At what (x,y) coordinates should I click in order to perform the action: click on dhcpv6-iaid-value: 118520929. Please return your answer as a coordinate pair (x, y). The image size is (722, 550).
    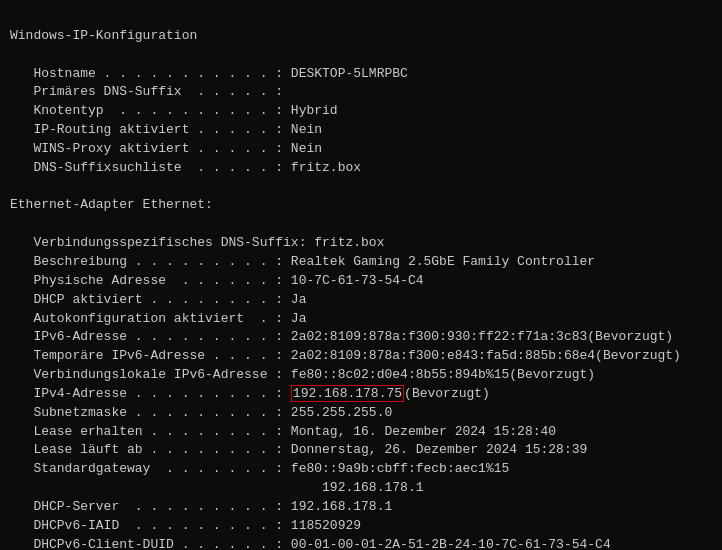
    Looking at the image, I should click on (326, 526).